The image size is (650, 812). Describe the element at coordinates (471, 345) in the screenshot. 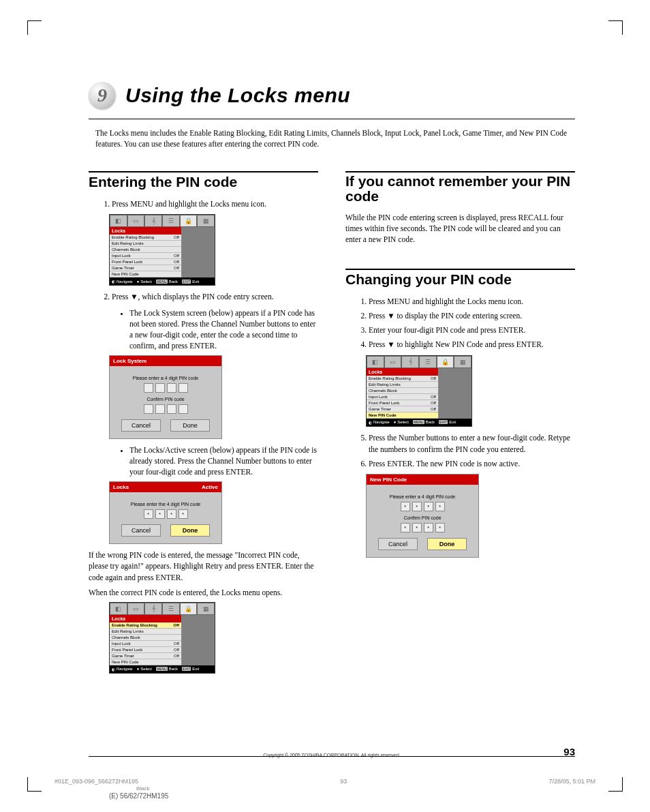

I see `step: Press ▼ to highlight New PIN Code and pr…` at that location.